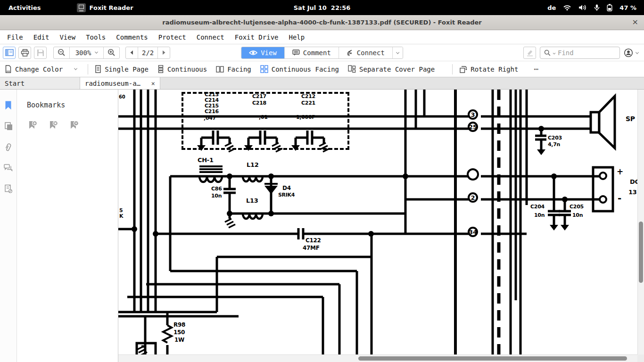 The width and height of the screenshot is (644, 362). I want to click on rotate-right-label: Rotate Right, so click(494, 69).